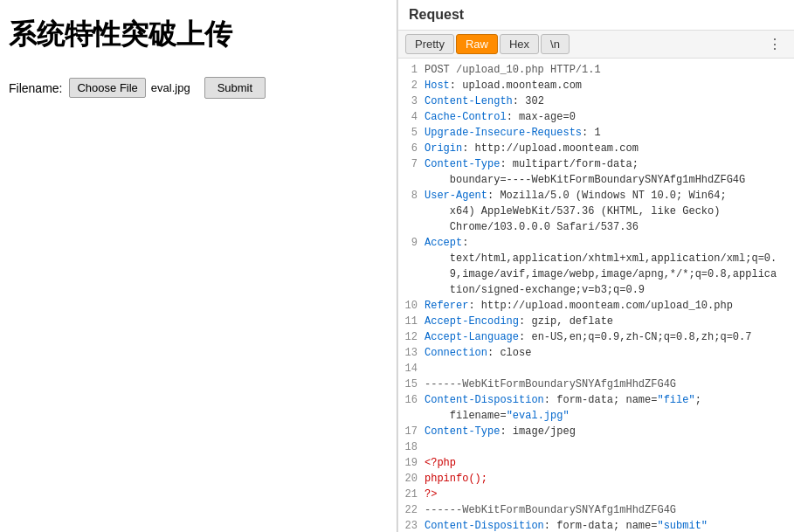  Describe the element at coordinates (411, 321) in the screenshot. I see `line-number: 11` at that location.